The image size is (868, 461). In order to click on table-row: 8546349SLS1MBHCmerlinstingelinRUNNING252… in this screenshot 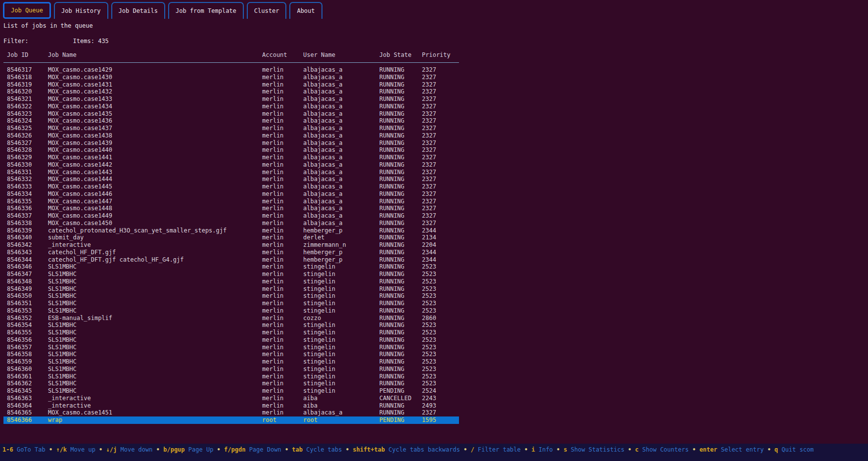, I will do `click(231, 289)`.